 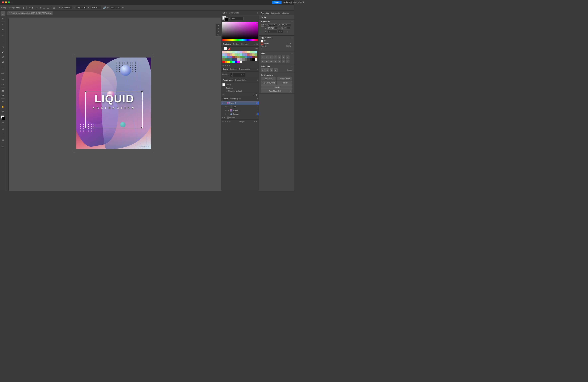 What do you see at coordinates (3, 112) in the screenshot?
I see `zoom-tool: ⊕` at bounding box center [3, 112].